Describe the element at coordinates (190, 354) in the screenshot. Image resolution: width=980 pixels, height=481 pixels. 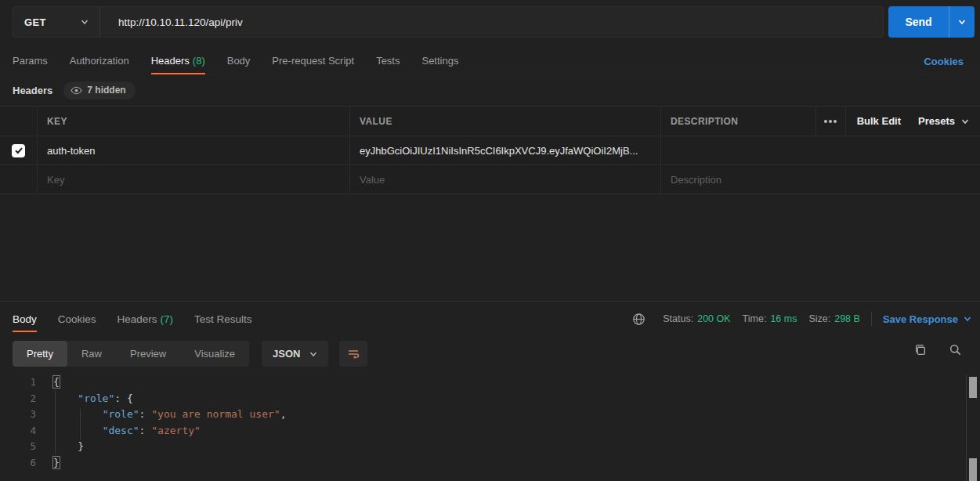
I see `response-view-bar: PrettyRawPreviewVisualize JSON` at that location.